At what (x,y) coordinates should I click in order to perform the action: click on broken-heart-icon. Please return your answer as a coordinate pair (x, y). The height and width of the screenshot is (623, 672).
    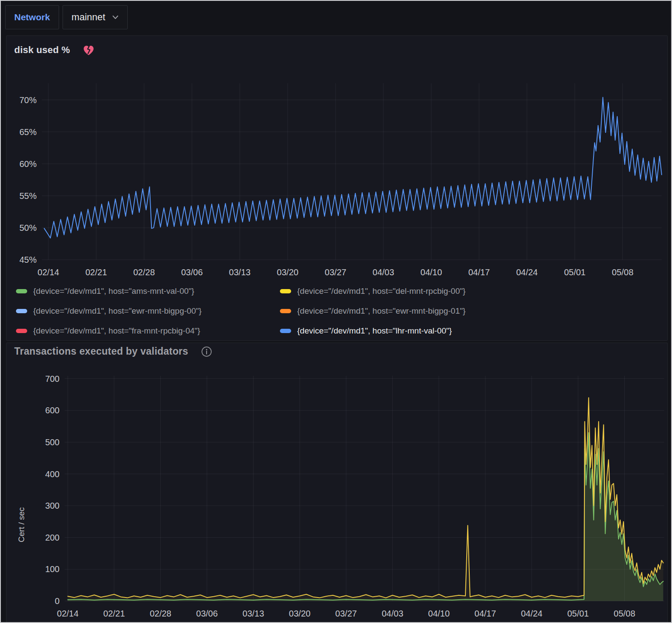
    Looking at the image, I should click on (89, 50).